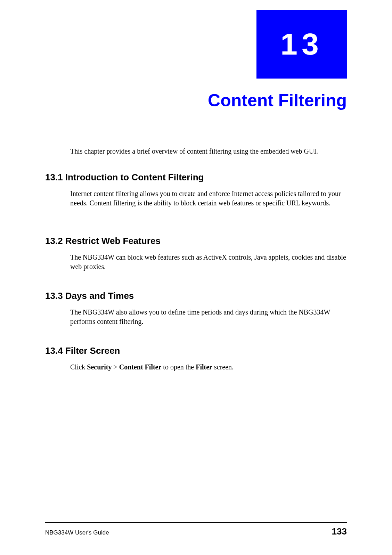  What do you see at coordinates (196, 296) in the screenshot?
I see `section-heading: 13.3 Days and Times` at bounding box center [196, 296].